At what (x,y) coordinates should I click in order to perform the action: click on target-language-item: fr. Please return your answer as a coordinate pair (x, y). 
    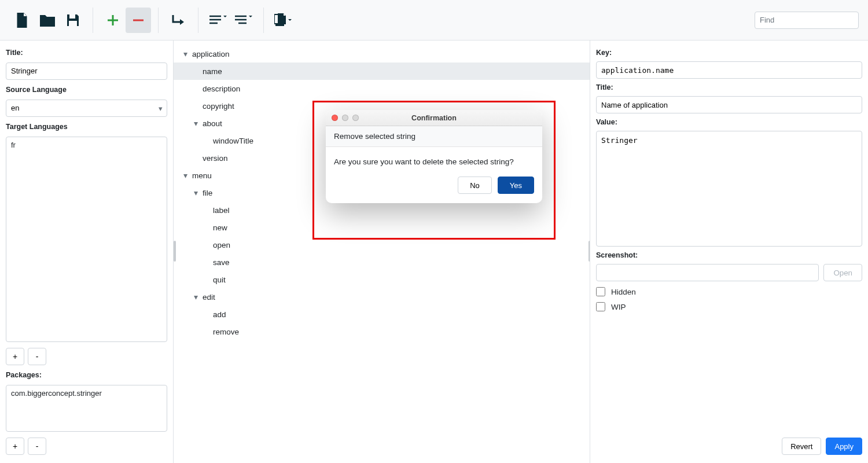
    Looking at the image, I should click on (87, 145).